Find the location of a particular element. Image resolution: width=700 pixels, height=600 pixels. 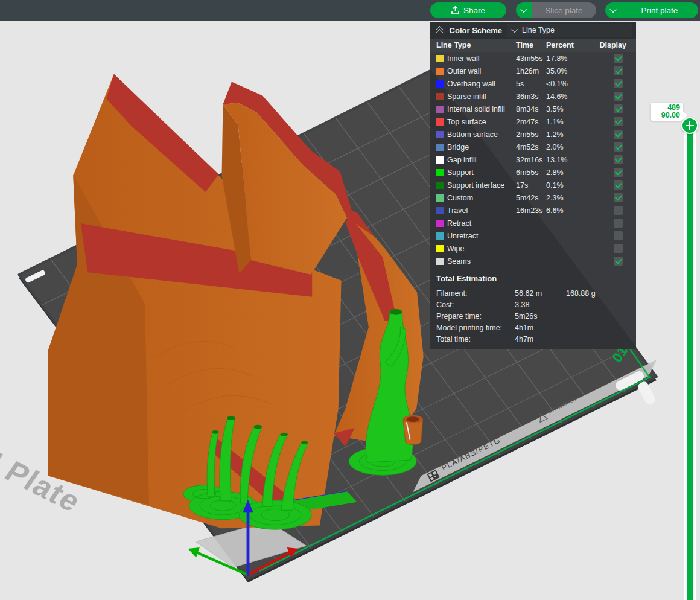

line-type-row: Support 6m55s 2.8% is located at coordinates (533, 173).